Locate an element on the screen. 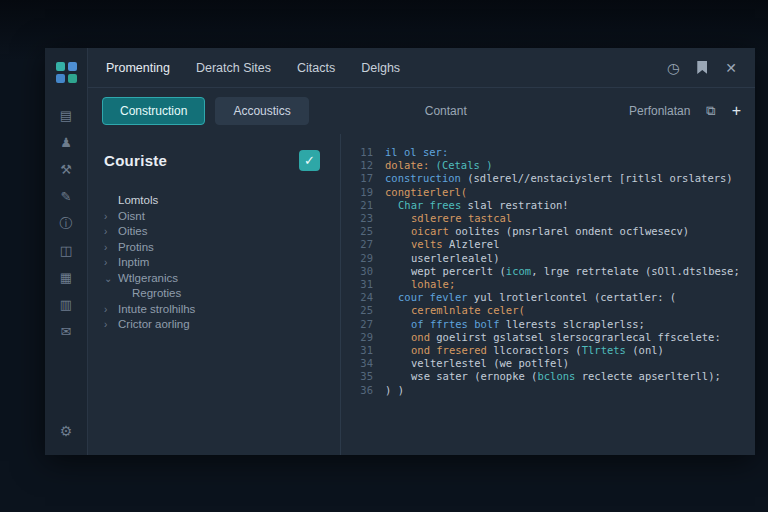  line-number: 35 is located at coordinates (362, 376).